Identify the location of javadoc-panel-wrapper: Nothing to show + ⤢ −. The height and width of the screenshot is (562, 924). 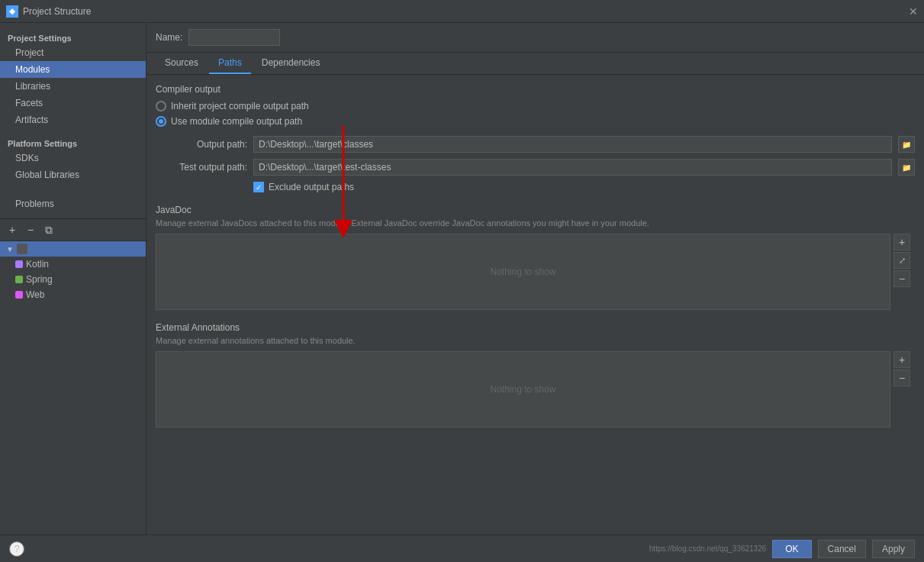
(523, 272).